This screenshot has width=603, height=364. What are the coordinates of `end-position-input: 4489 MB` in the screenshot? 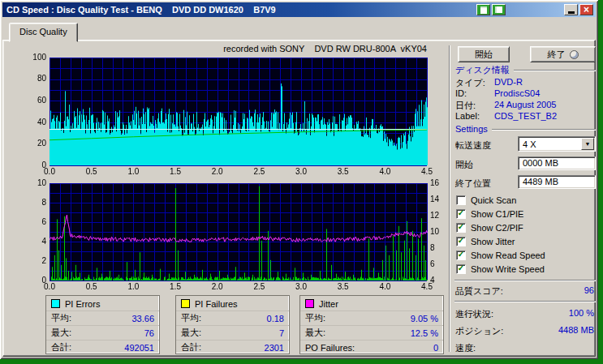 It's located at (557, 182).